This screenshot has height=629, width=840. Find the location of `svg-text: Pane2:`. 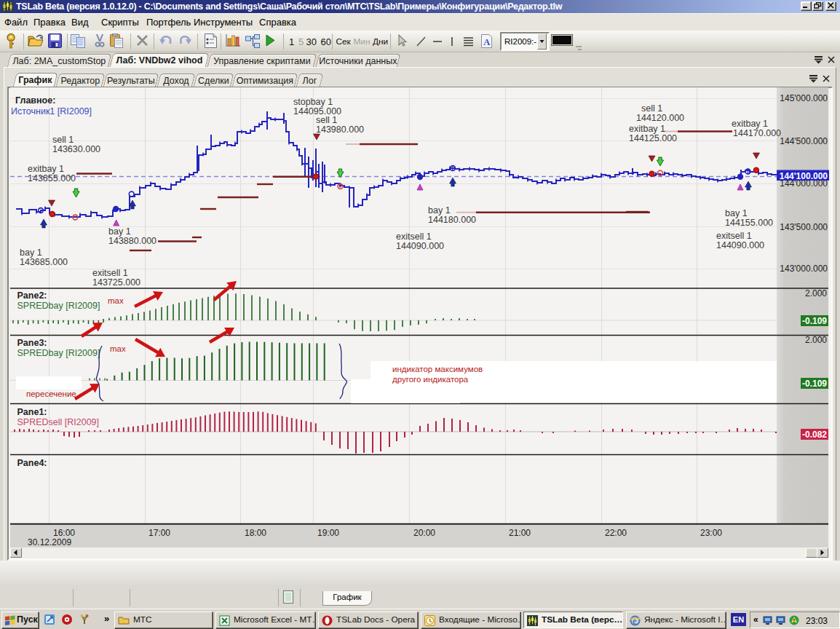

svg-text: Pane2: is located at coordinates (32, 296).